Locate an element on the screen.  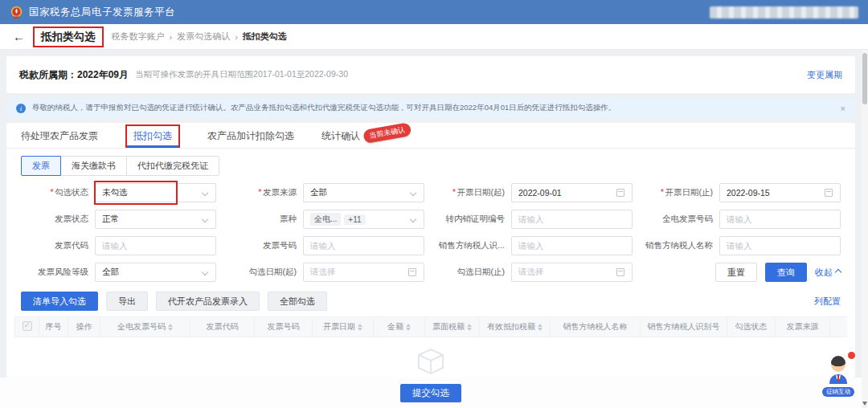
breadcrumb: 税务数字账户›发票勾选确认›抵扣类勾选 is located at coordinates (199, 37).